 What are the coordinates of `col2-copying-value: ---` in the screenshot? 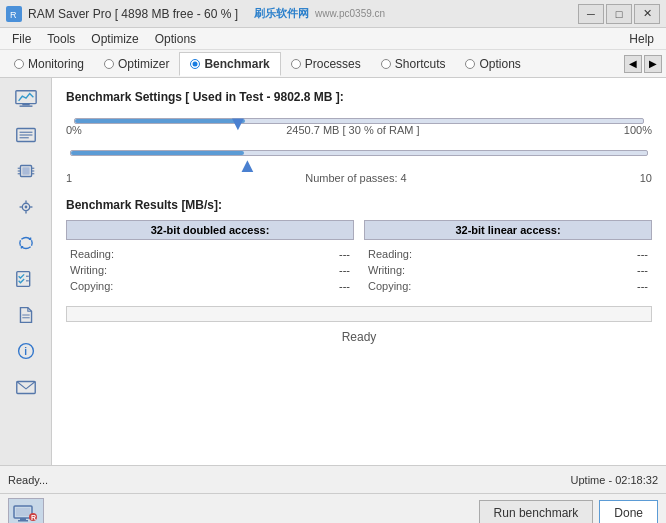 It's located at (642, 286).